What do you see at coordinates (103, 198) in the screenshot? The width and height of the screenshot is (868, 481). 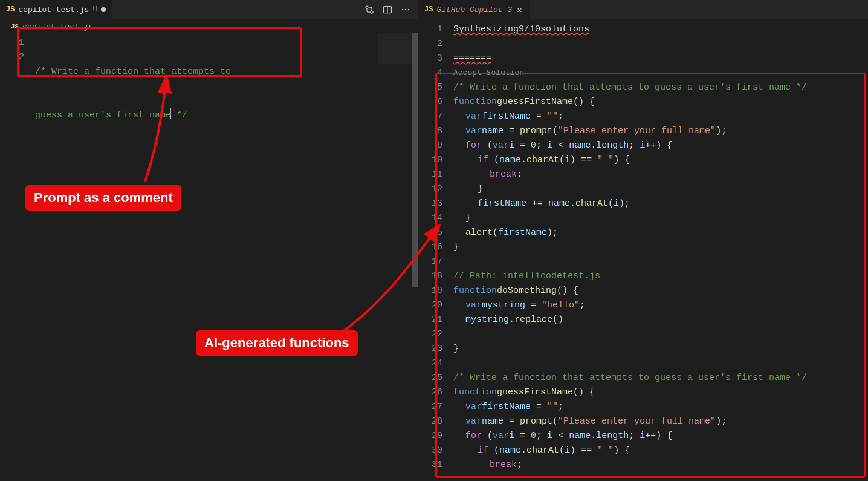 I see `annotation-label-prompt: Prompt as a comment` at bounding box center [103, 198].